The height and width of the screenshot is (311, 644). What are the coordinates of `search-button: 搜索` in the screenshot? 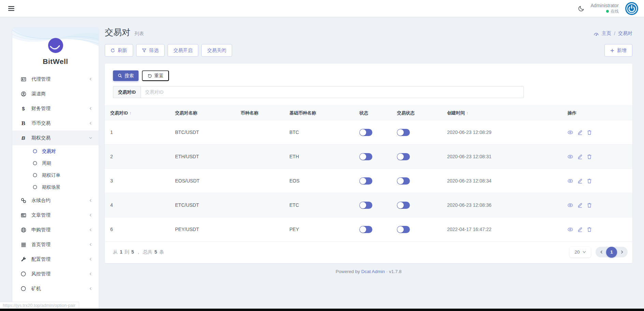 It's located at (126, 76).